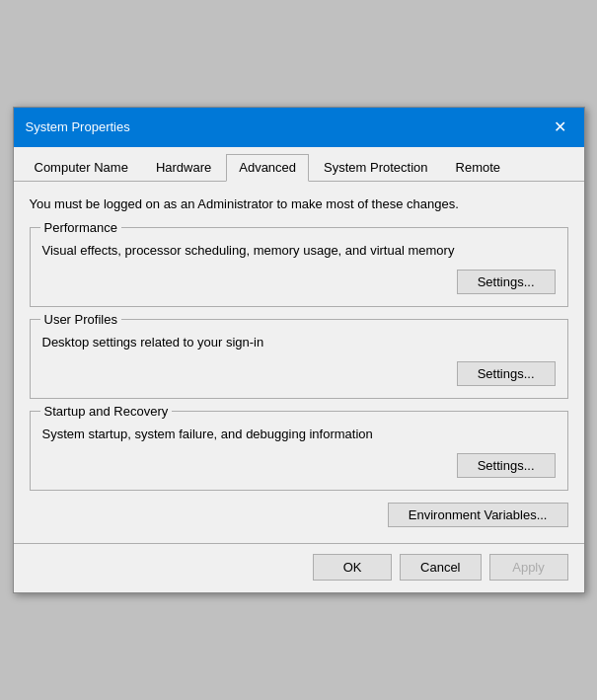  What do you see at coordinates (299, 204) in the screenshot?
I see `admin-info-text: You must be logged on as an Administrato…` at bounding box center [299, 204].